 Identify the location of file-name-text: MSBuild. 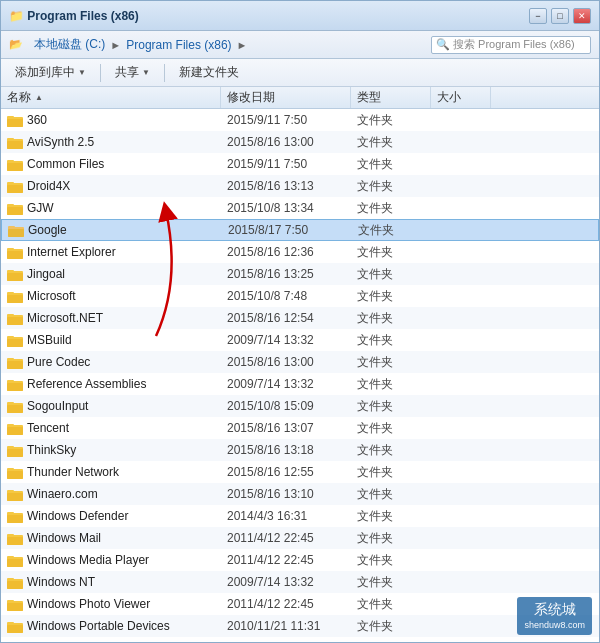
(50, 340).